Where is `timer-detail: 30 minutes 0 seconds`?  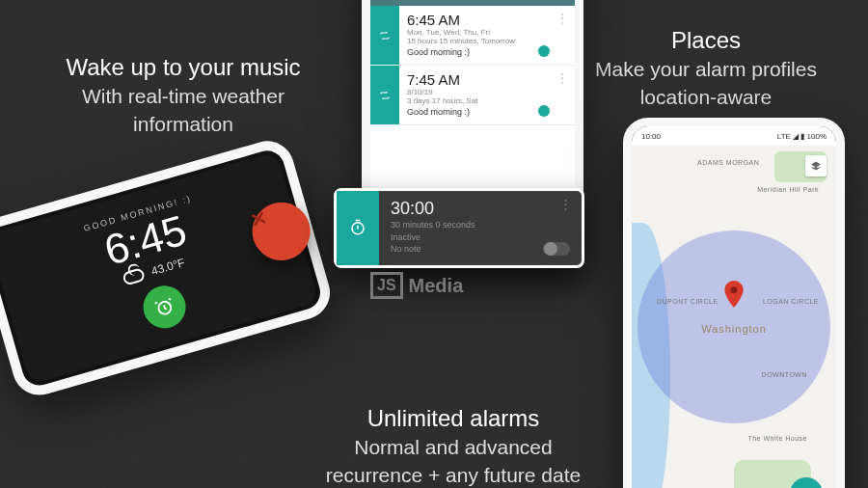
timer-detail: 30 minutes 0 seconds is located at coordinates (480, 226).